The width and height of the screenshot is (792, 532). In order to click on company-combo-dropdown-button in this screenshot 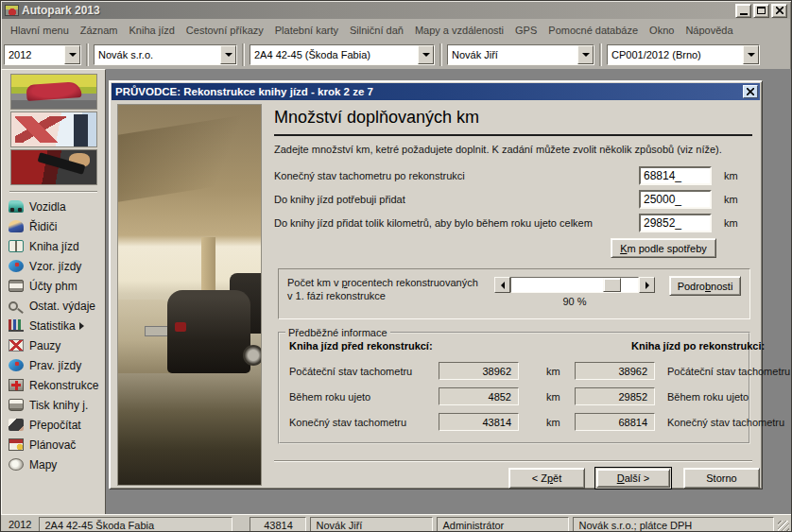, I will do `click(229, 55)`.